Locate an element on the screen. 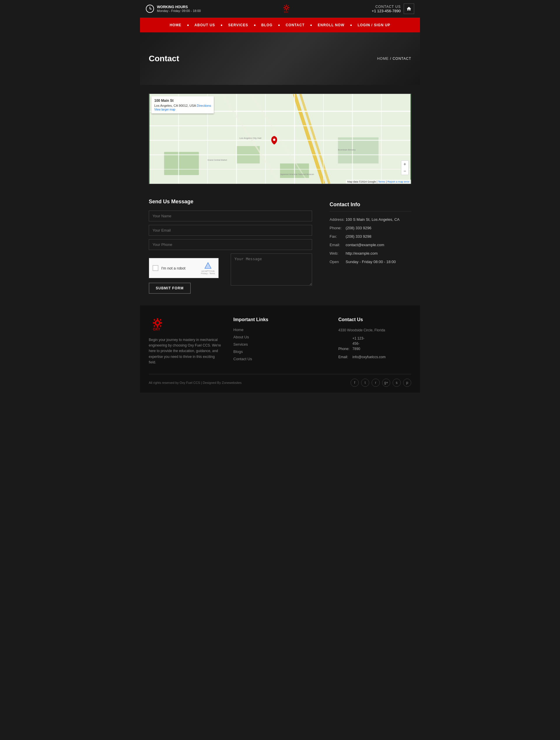  map-zoom-out: − is located at coordinates (405, 171).